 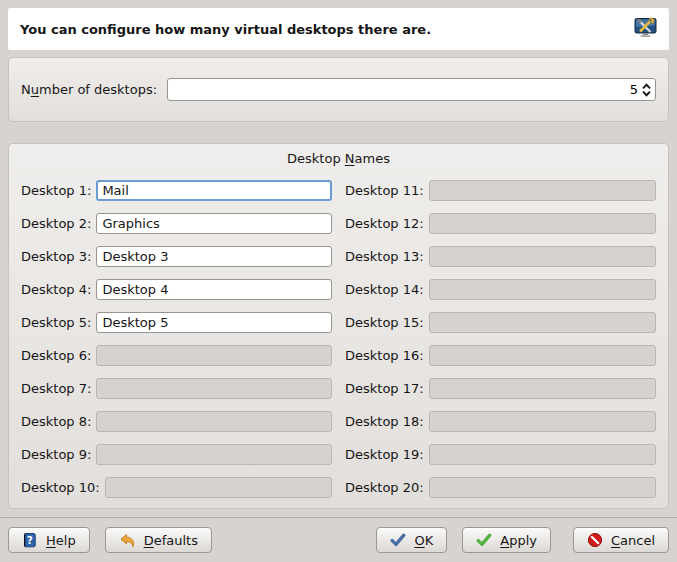 I want to click on apply-button-label: Apply, so click(x=518, y=540).